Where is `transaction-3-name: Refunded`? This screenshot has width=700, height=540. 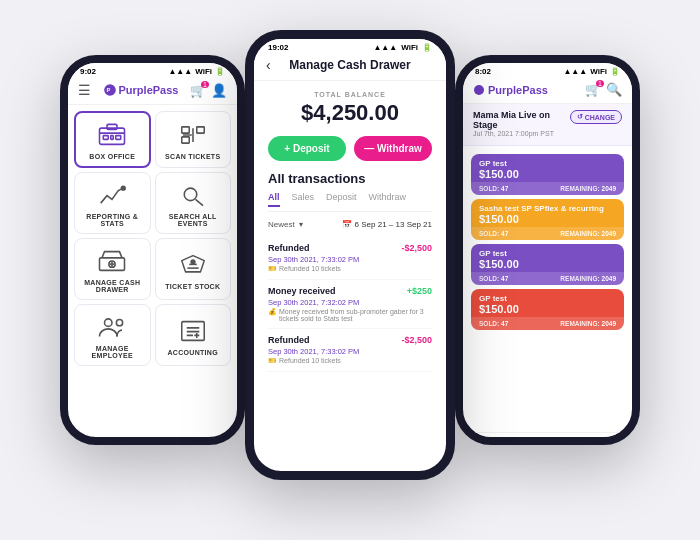
transaction-3-name: Refunded is located at coordinates (289, 340).